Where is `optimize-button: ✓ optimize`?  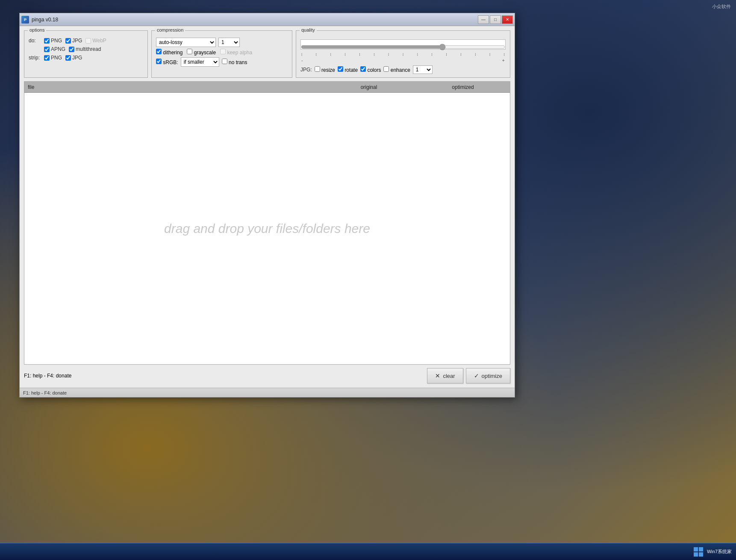
optimize-button: ✓ optimize is located at coordinates (488, 376).